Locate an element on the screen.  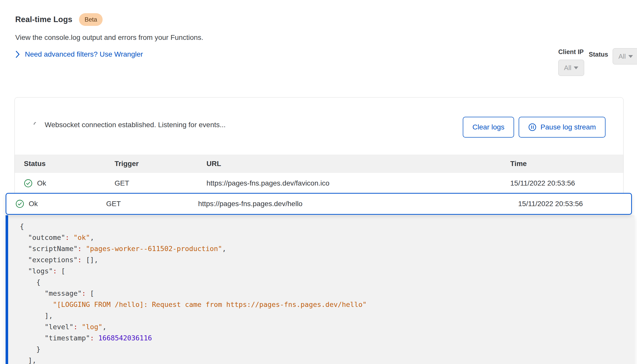
status-dropdown: All is located at coordinates (625, 56).